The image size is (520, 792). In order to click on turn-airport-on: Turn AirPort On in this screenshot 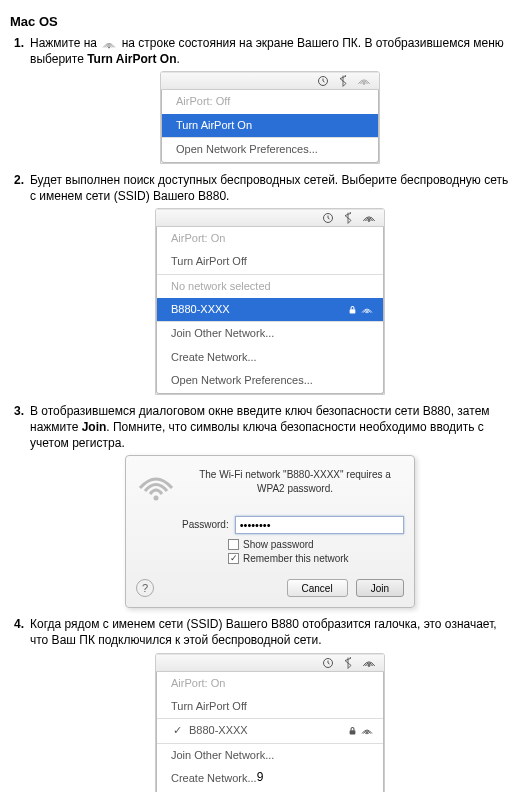, I will do `click(270, 126)`.